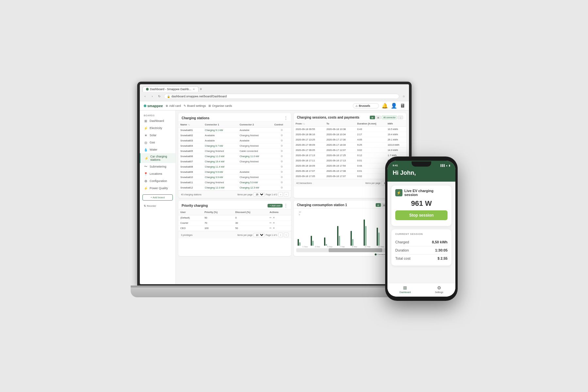 This screenshot has height=392, width=588. What do you see at coordinates (235, 141) in the screenshot?
I see `table-row: Snowball03 Available Available ⚙` at bounding box center [235, 141].